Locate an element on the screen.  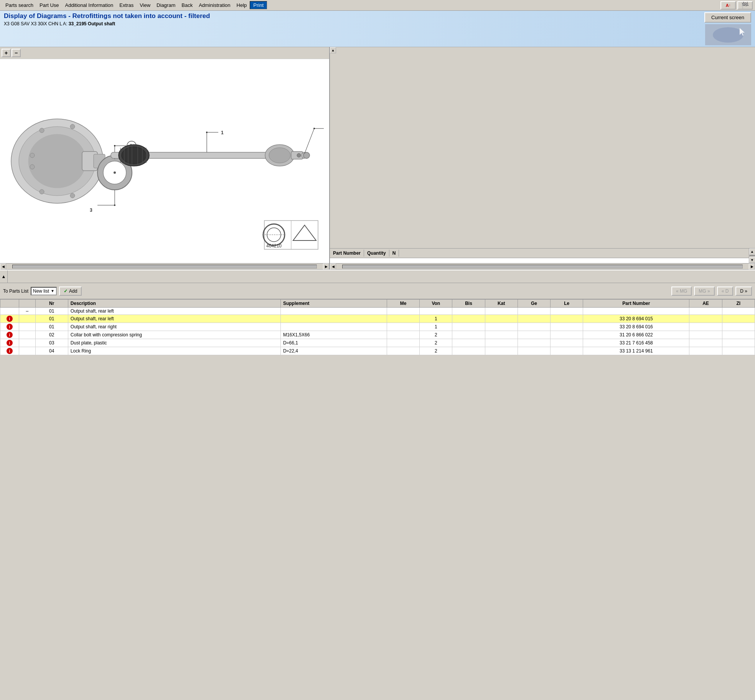
new-list-label: New list is located at coordinates (41, 291).